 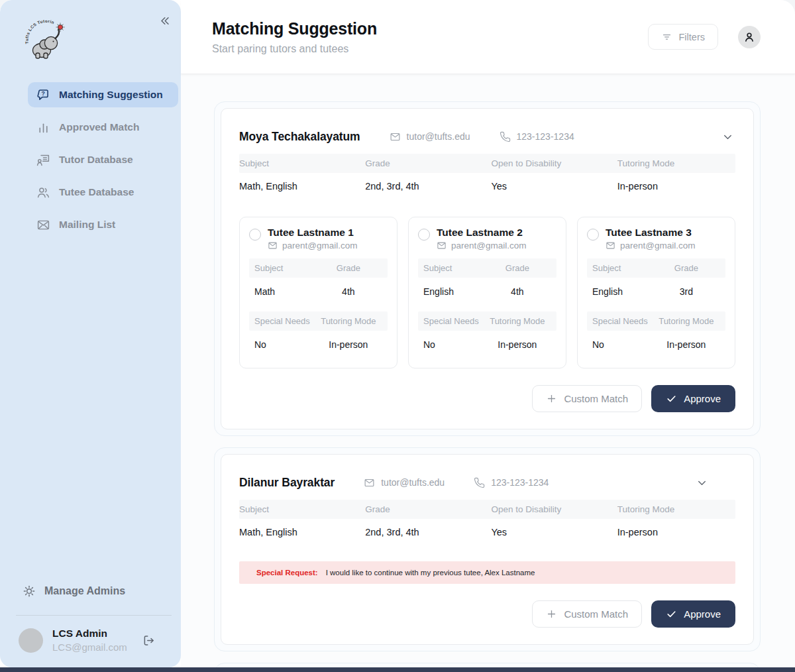 I want to click on profile-section: LCS Admin LCS@gmail.com, so click(x=87, y=640).